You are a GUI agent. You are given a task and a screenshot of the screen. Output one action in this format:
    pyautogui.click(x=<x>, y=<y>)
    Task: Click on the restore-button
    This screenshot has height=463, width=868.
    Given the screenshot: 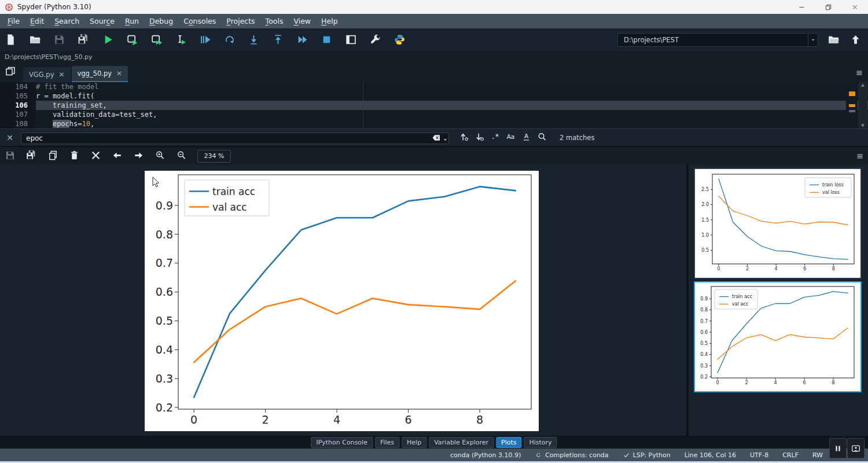 What is the action you would take?
    pyautogui.click(x=828, y=7)
    